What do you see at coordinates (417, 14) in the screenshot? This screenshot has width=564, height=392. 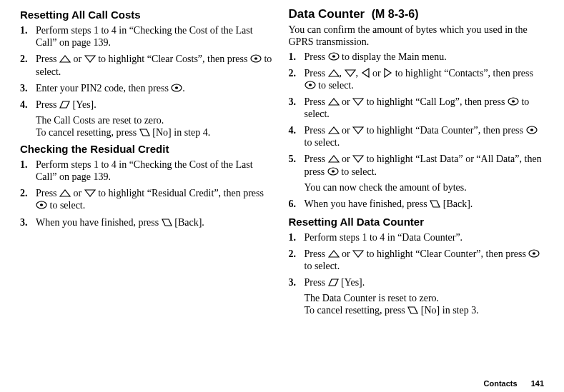 I see `heading-data-counter-row: Data Counter (M 8-3-6)` at bounding box center [417, 14].